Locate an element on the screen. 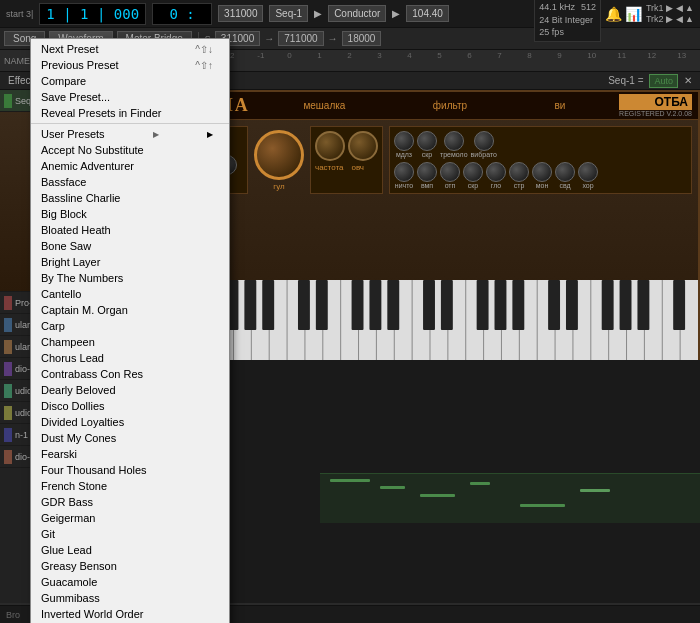 This screenshot has height=623, width=700. effects-right: Seq-1 = Auto ✕ is located at coordinates (650, 81).